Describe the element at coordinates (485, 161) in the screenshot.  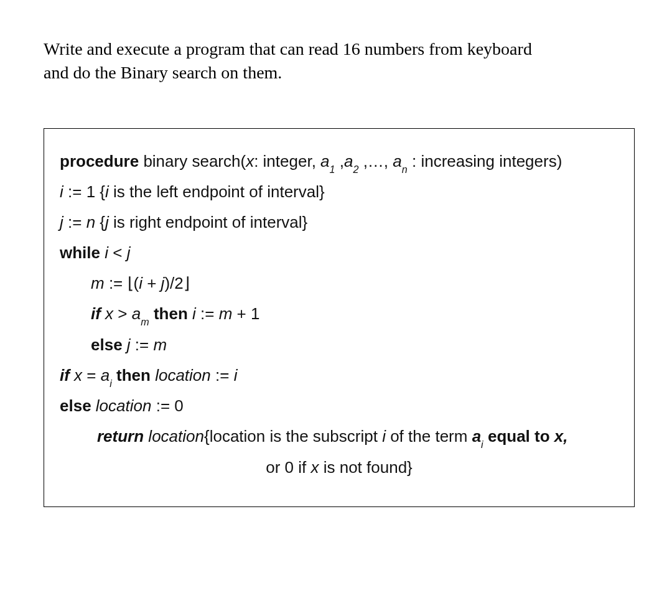
I see `tail: : increasing integers)` at that location.